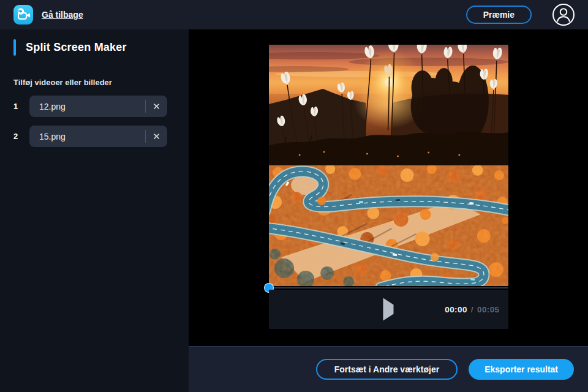 This screenshot has width=588, height=392. I want to click on topbar: Gå tilbage Præmie, so click(294, 15).